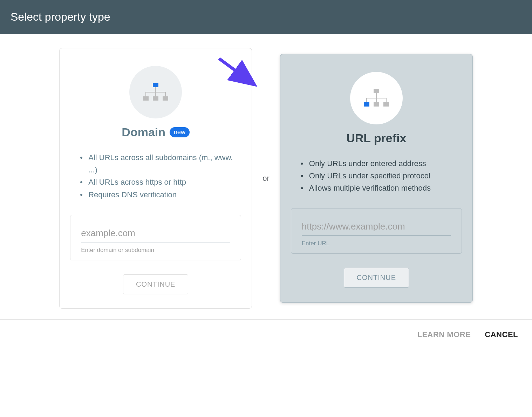 This screenshot has width=532, height=417. What do you see at coordinates (156, 285) in the screenshot?
I see `domain-continue-button: CONTINUE` at bounding box center [156, 285].